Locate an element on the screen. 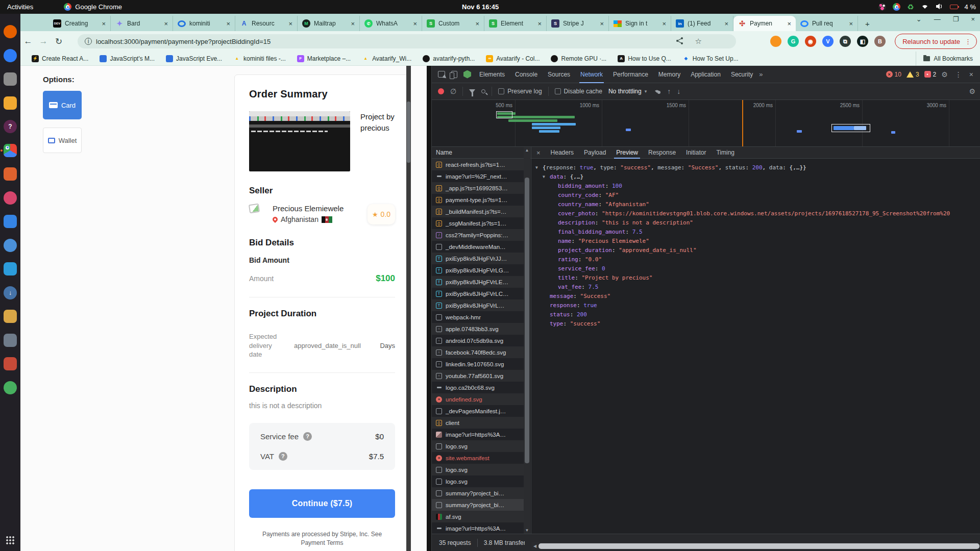 Image resolution: width=980 pixels, height=551 pixels. tab-search-icon: ⌄ is located at coordinates (919, 19).